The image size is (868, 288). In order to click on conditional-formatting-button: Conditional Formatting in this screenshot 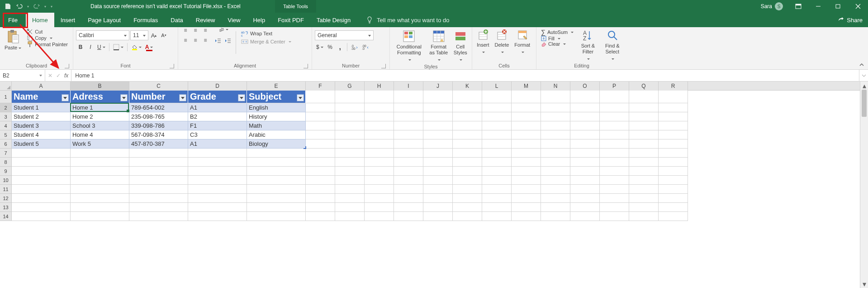, I will do `click(409, 46)`.